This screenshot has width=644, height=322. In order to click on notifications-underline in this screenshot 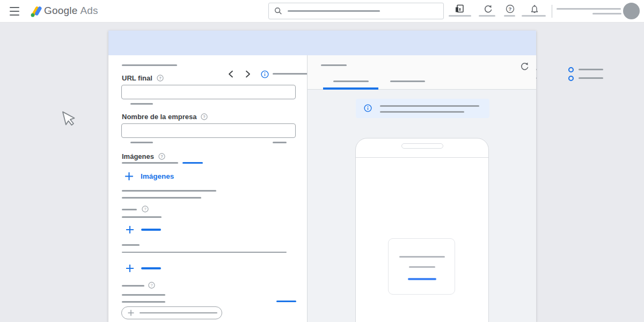, I will do `click(533, 16)`.